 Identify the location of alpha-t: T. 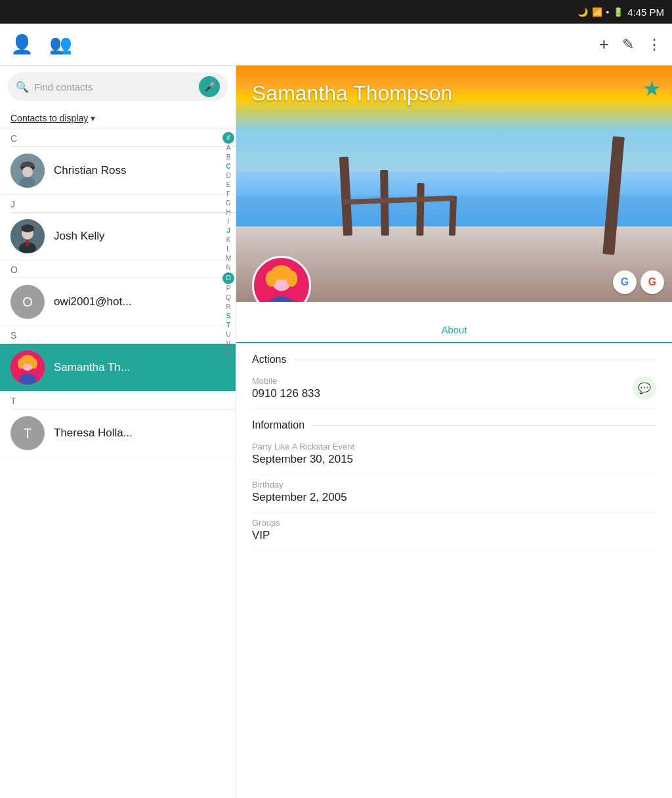
(228, 326).